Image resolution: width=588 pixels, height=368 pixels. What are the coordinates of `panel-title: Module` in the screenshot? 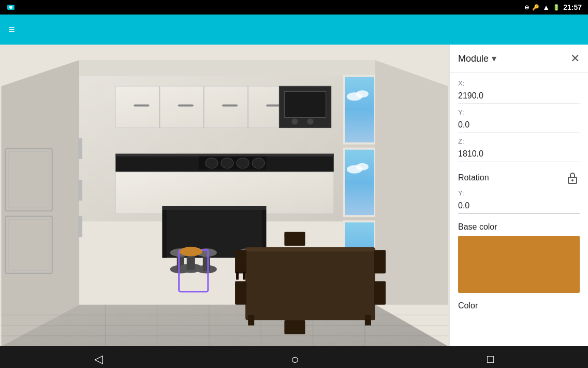 It's located at (473, 59).